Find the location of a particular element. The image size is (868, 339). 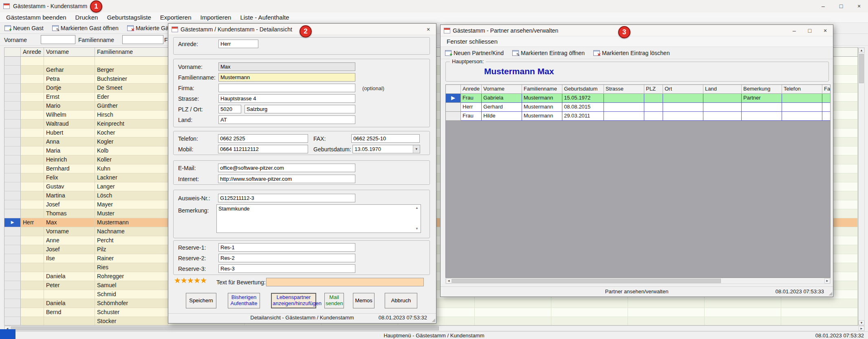

plz-input is located at coordinates (230, 109).